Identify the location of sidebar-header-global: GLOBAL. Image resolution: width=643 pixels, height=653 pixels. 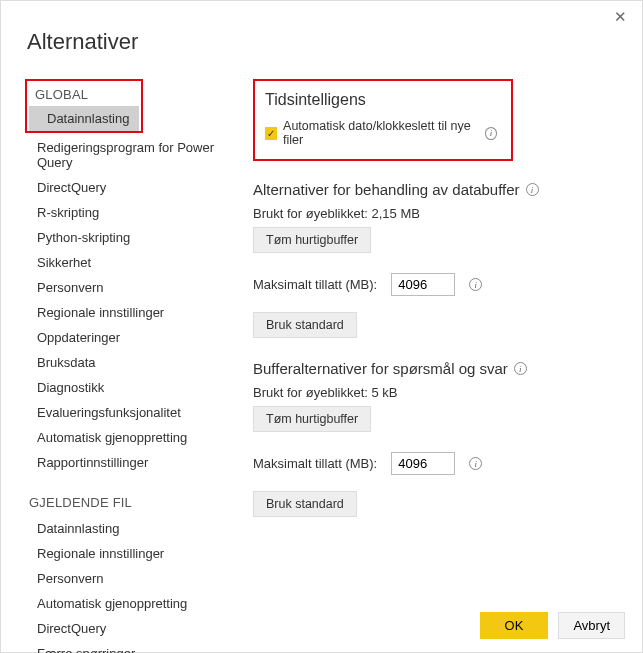
(84, 94).